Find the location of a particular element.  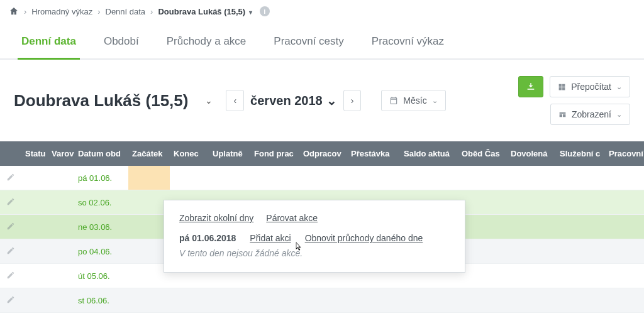

table-row: st 06.06. is located at coordinates (322, 300).